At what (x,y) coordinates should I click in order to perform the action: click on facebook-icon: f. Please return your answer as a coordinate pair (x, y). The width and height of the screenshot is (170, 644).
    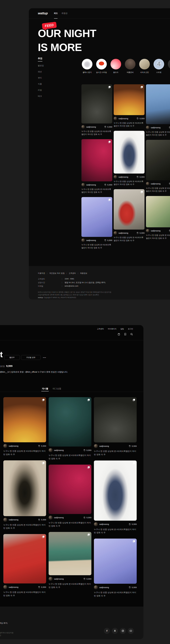
    Looking at the image, I should click on (107, 631).